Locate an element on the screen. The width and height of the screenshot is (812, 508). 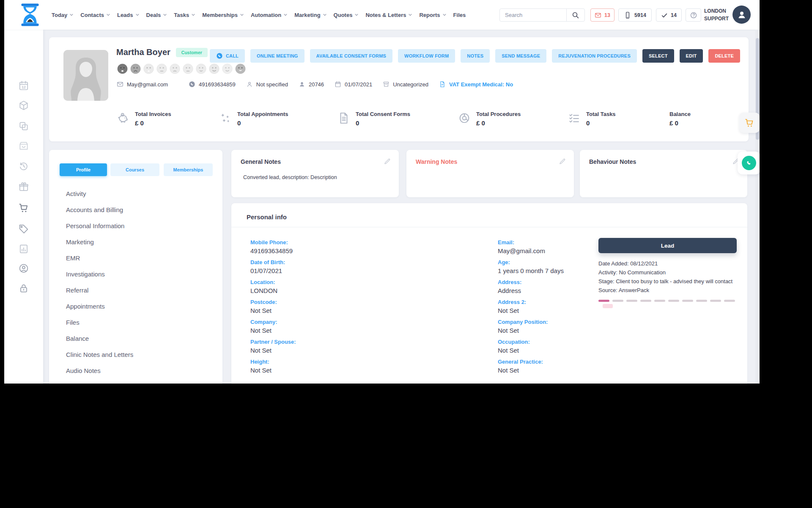
mood-face-slightly-happy-icon is located at coordinates (201, 69).